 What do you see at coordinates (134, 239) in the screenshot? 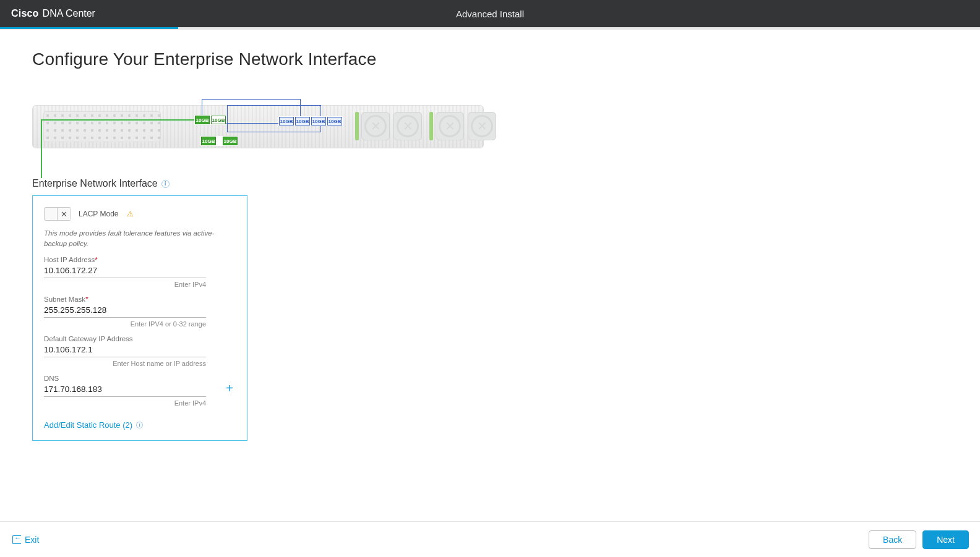
I see `mode-description: This mode provides fault tolerance featu…` at bounding box center [134, 239].